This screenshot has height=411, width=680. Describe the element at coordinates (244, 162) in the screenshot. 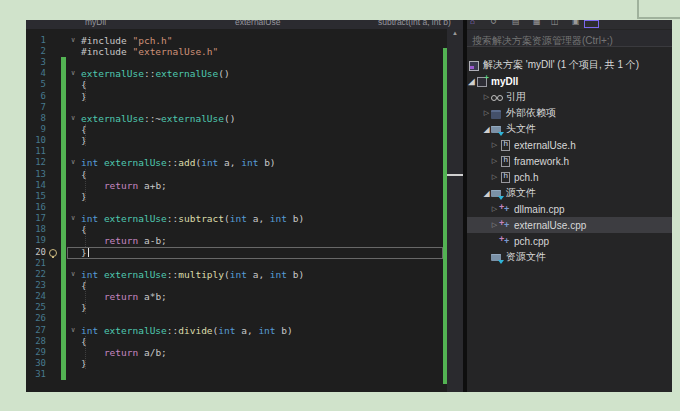

I see `code-line: 12∨int externalUse::add(int a, int b)` at that location.